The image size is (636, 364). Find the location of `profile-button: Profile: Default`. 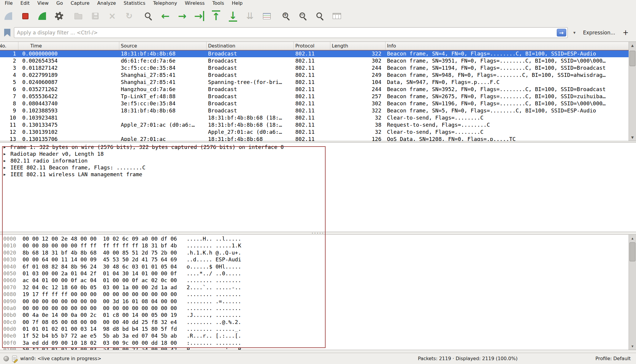

profile-button: Profile: Default is located at coordinates (613, 358).